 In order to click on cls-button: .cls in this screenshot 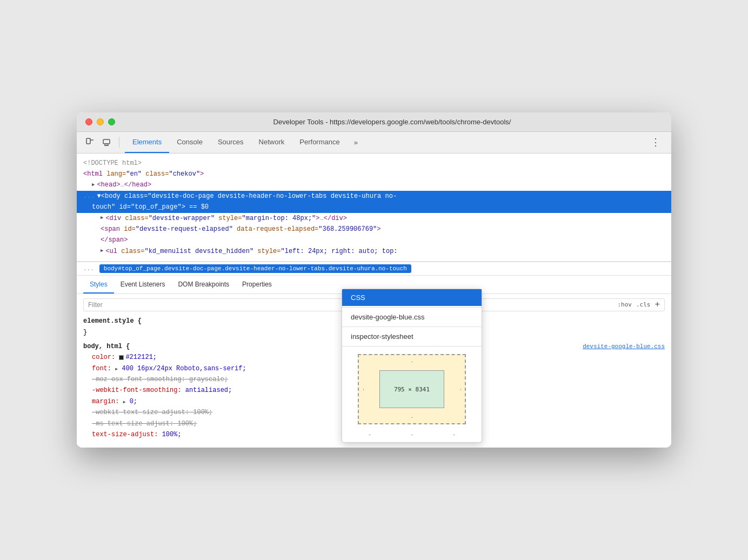, I will do `click(643, 305)`.